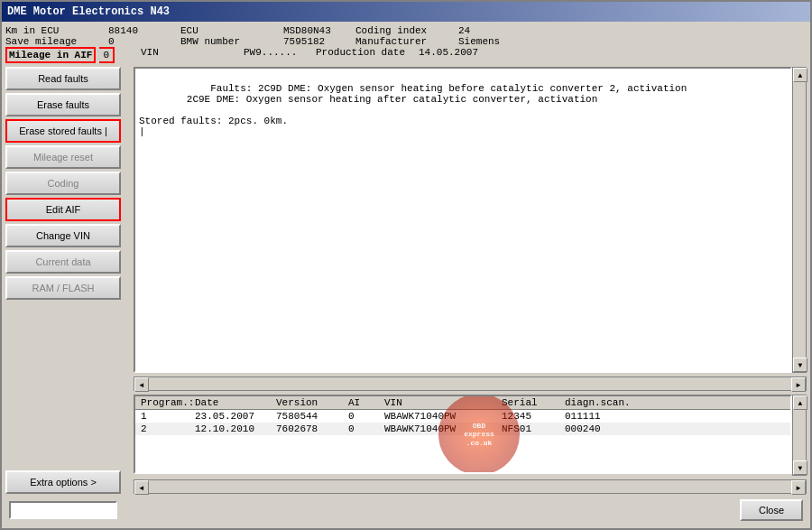 This screenshot has width=812, height=530. I want to click on production-date-label: Production date, so click(365, 55).